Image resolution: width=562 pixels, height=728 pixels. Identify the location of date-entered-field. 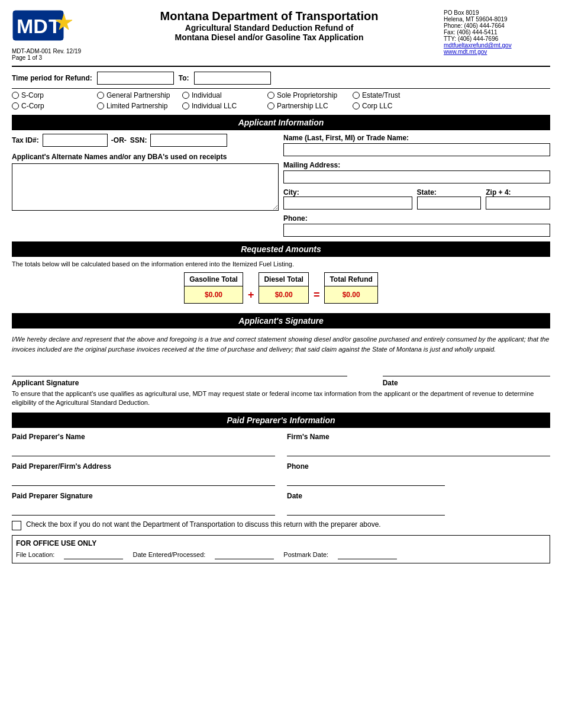
(244, 555).